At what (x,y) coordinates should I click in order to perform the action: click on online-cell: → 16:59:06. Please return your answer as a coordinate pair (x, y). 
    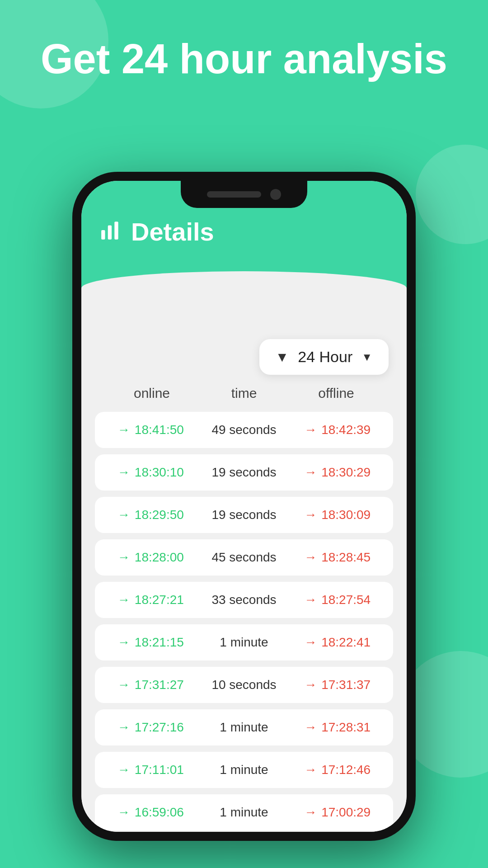
    Looking at the image, I should click on (151, 812).